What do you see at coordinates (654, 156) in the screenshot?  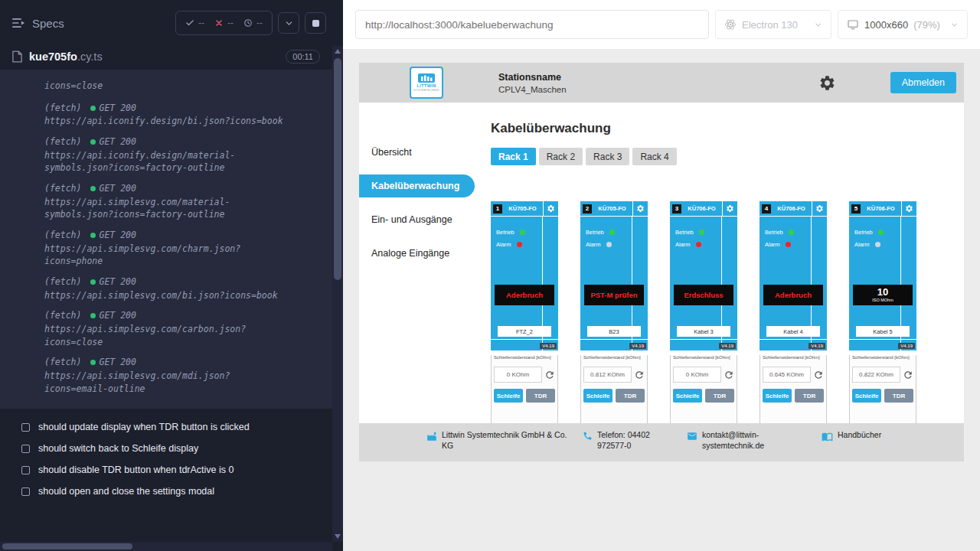 I see `tab-rack-4: Rack 4` at bounding box center [654, 156].